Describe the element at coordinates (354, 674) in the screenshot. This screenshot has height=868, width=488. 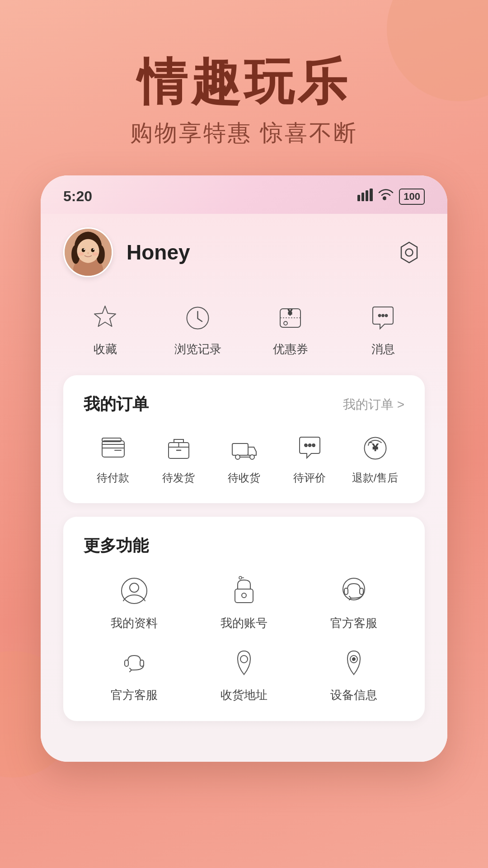
I see `feature-device-info: 设备信息` at that location.